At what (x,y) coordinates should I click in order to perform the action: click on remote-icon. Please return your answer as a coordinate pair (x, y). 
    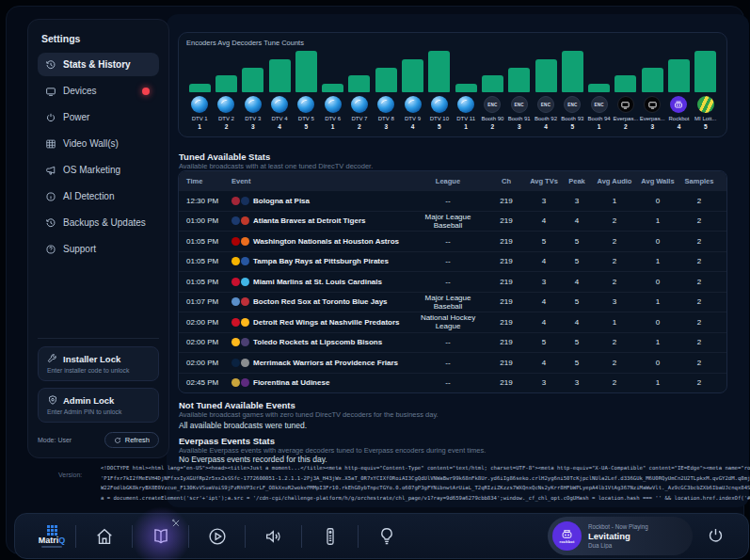
    Looking at the image, I should click on (329, 536).